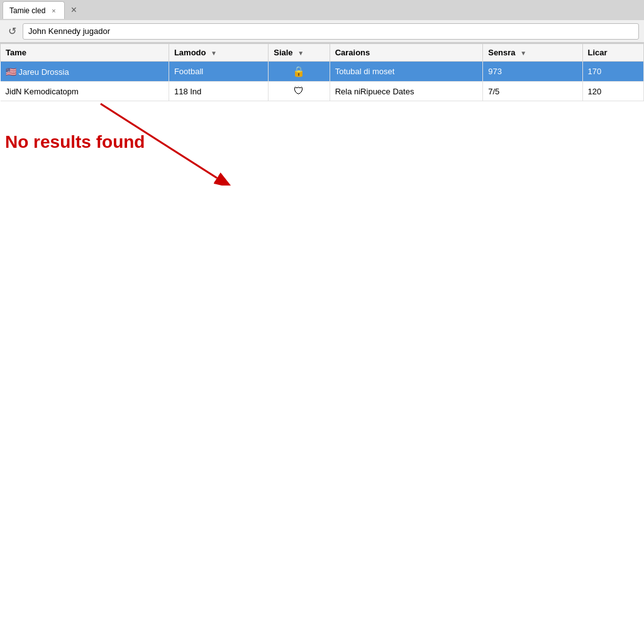  What do you see at coordinates (53, 11) in the screenshot?
I see `tab-close-button: ×` at bounding box center [53, 11].